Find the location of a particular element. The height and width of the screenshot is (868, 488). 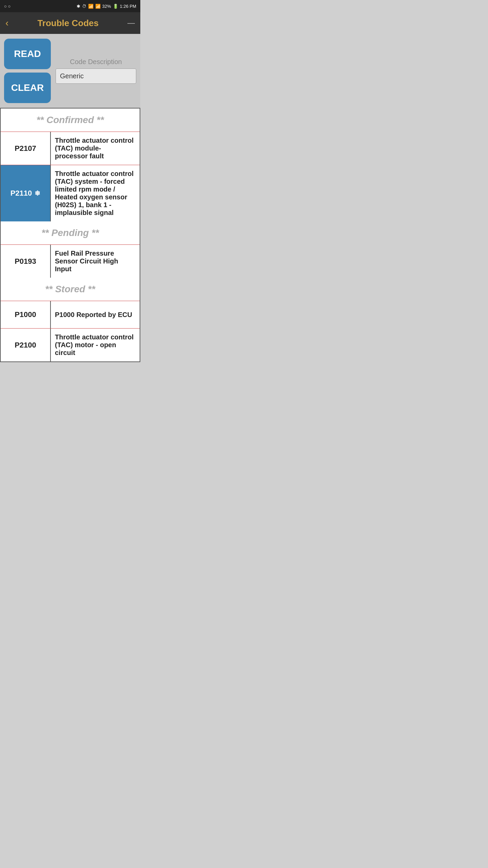

table-row: P1000P1000 Reported by ECU is located at coordinates (70, 315).